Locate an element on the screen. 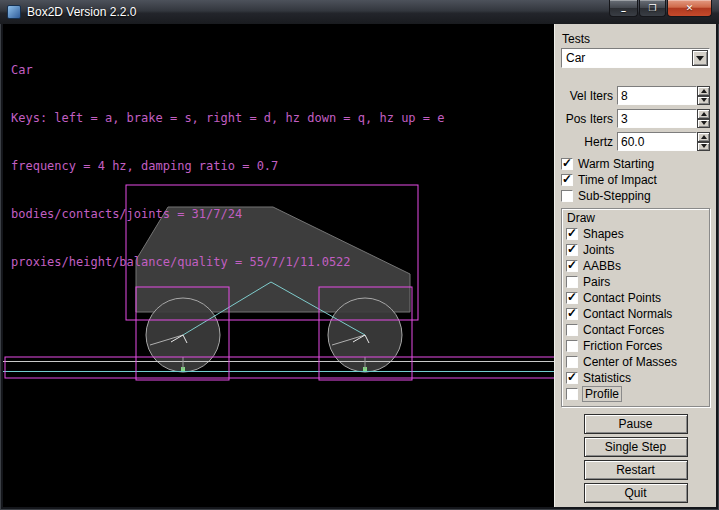 This screenshot has height=510, width=719. action-buttons: Pause Single Step Restart Quit is located at coordinates (636, 460).